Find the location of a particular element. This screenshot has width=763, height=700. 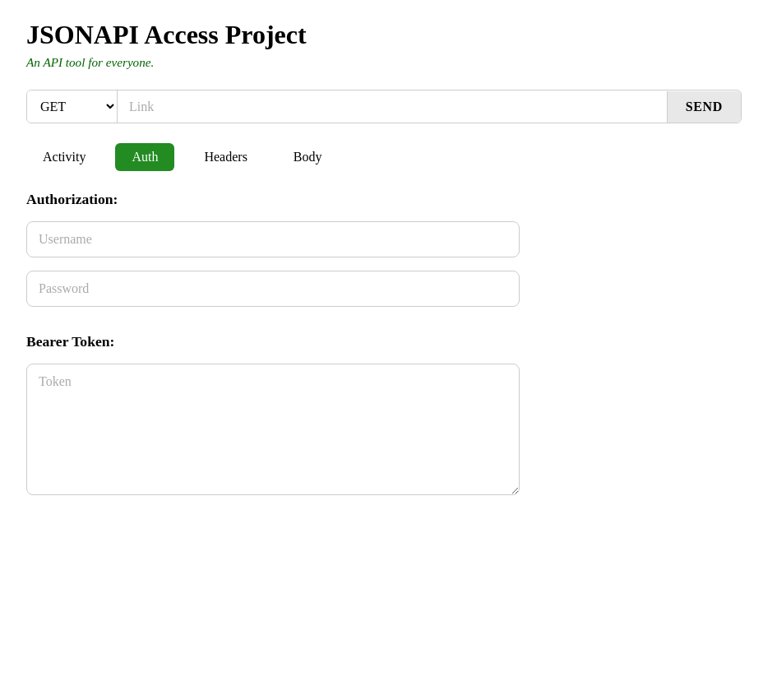

tab-activity: Activity is located at coordinates (64, 157).